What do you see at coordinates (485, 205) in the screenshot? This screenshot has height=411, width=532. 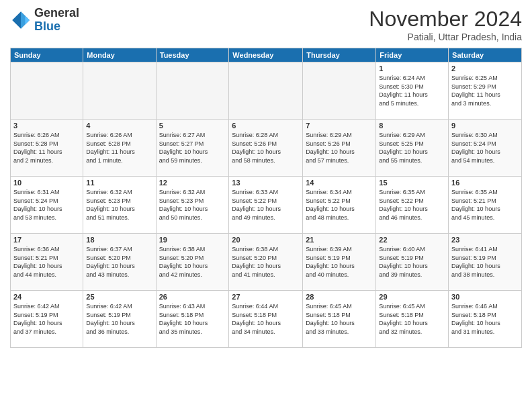 I see `calendar-cell: 16Sunrise: 6:35 AM Sunset: 5:21 PM Dayli…` at bounding box center [485, 205].